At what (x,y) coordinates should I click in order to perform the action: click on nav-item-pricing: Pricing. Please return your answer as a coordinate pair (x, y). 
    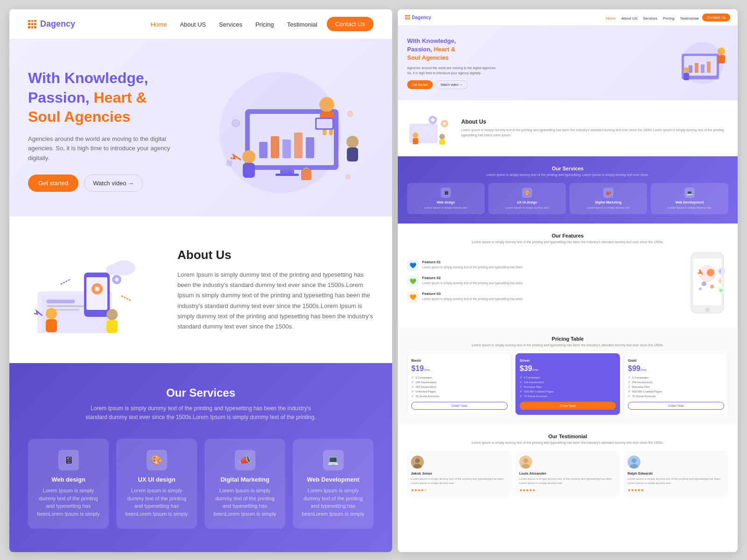
    Looking at the image, I should click on (265, 24).